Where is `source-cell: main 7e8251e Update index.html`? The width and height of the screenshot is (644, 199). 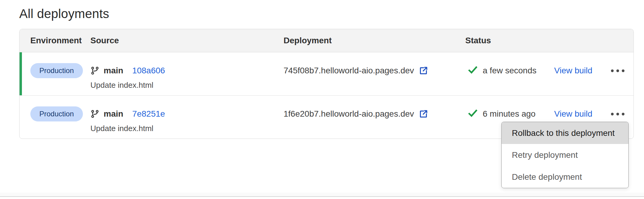
source-cell: main 7e8251e Update index.html is located at coordinates (187, 120).